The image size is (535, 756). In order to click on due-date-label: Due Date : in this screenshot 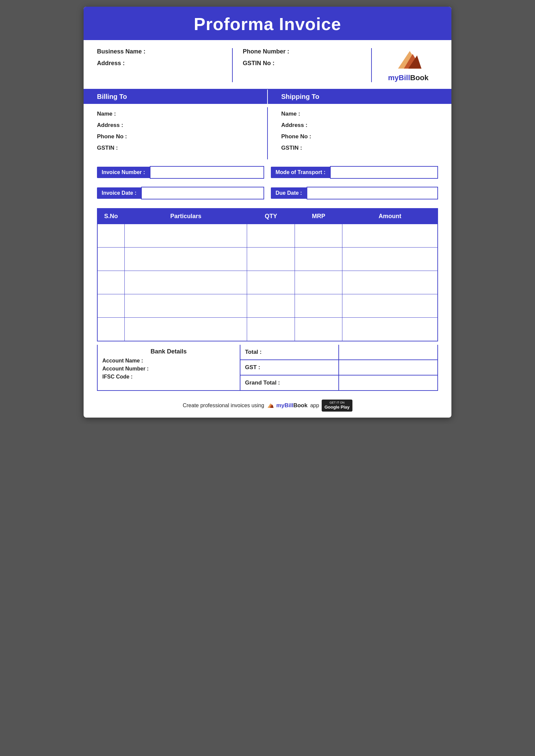, I will do `click(289, 193)`.